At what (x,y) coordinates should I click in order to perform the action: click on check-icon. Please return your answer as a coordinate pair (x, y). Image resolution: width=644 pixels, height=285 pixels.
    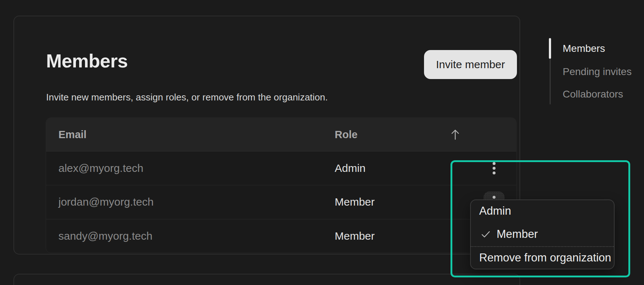
    Looking at the image, I should click on (486, 234).